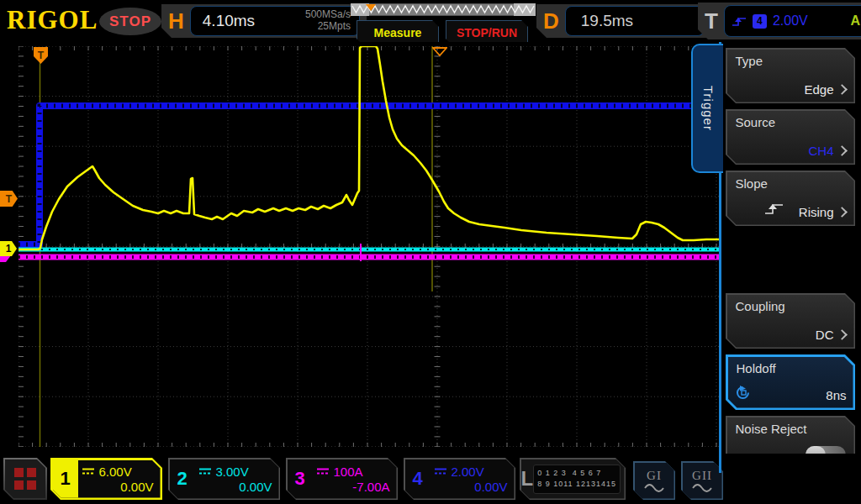 The width and height of the screenshot is (861, 504). I want to click on menu-item-source: Source CH4, so click(790, 137).